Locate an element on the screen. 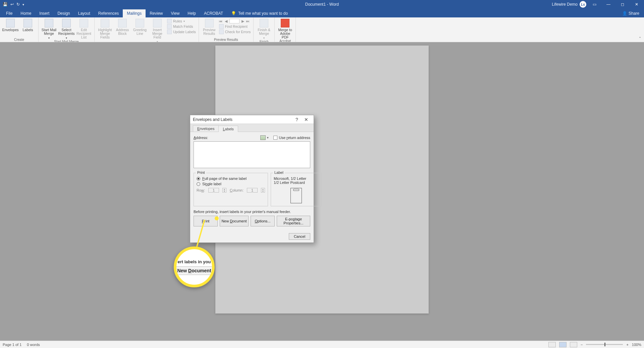 The width and height of the screenshot is (644, 348). tab-file: File is located at coordinates (9, 13).